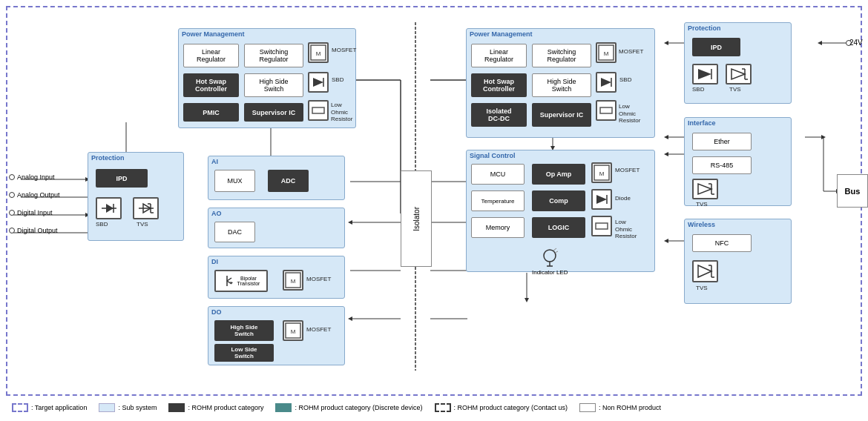 The image size is (868, 421). Describe the element at coordinates (276, 178) in the screenshot. I see `ai-subsystem: AI MUX ADC` at that location.